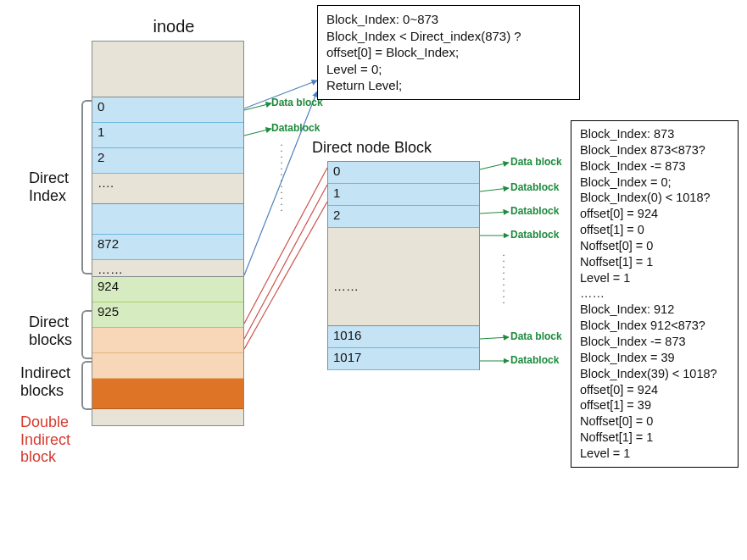 This screenshot has width=747, height=560. Describe the element at coordinates (449, 19) in the screenshot. I see `info1-l1: Block_Index: 0~873` at that location.